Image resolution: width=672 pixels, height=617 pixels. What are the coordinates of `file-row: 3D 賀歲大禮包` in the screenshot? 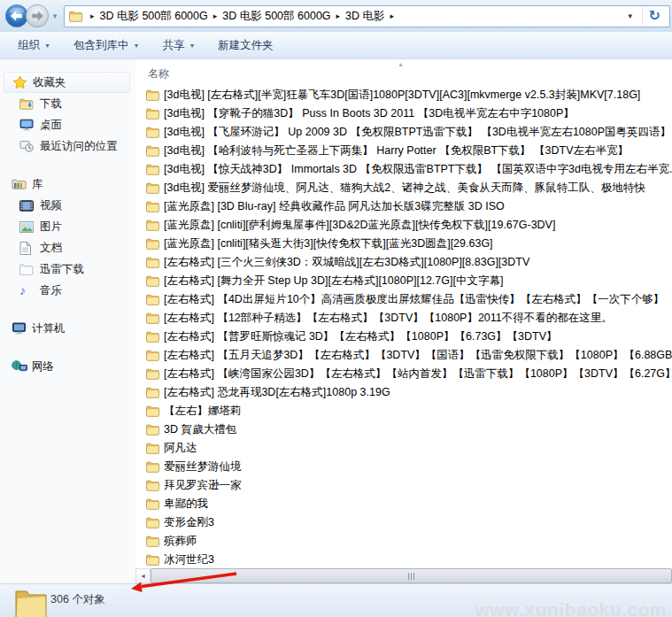 It's located at (404, 430).